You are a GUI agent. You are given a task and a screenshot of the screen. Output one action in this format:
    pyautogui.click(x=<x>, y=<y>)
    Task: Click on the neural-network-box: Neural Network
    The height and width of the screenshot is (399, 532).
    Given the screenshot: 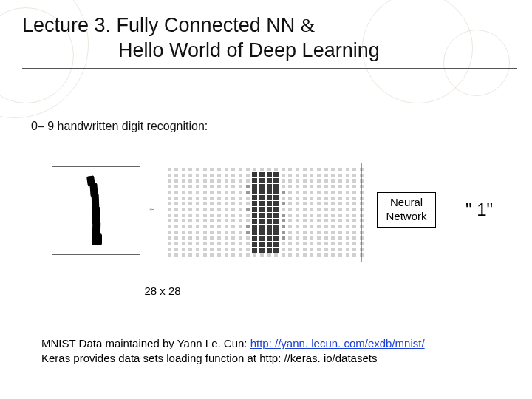 What is the action you would take?
    pyautogui.click(x=406, y=210)
    